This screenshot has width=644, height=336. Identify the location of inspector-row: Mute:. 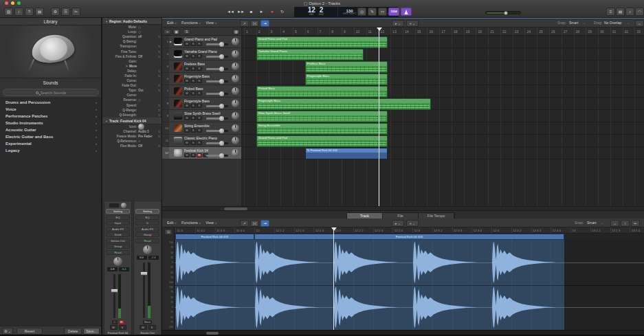
(132, 27).